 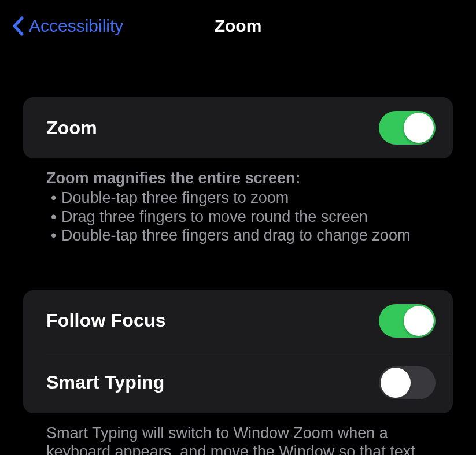 What do you see at coordinates (407, 321) in the screenshot?
I see `follow-focus-toggle` at bounding box center [407, 321].